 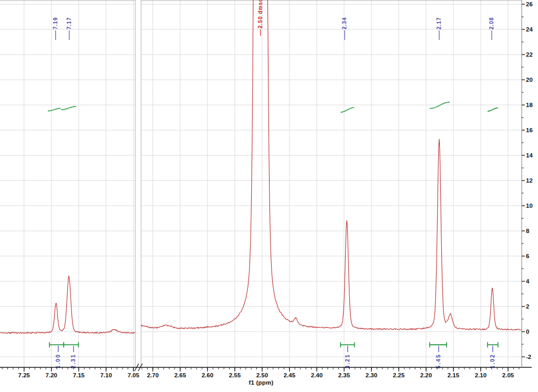 What do you see at coordinates (106, 375) in the screenshot?
I see `x-axis-tick-label: 7.10` at bounding box center [106, 375].